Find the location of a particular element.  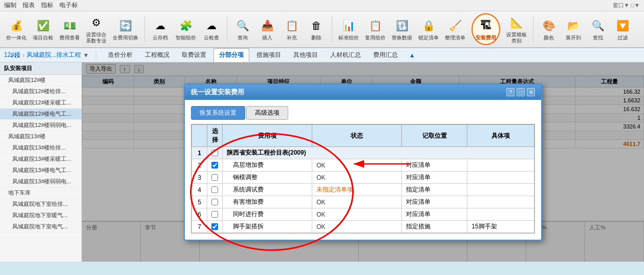

toolbar-delete: 🗑 删除 is located at coordinates (316, 29).